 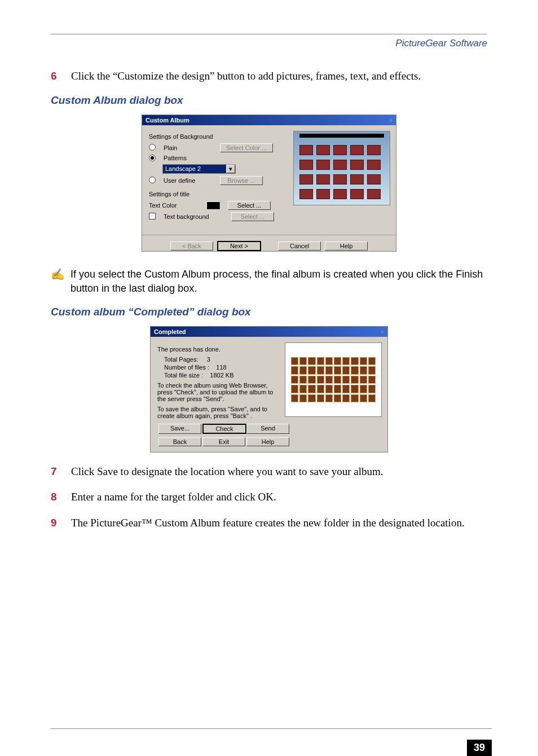 I want to click on completed-dialog: Completed × The process has done. Total …, so click(x=269, y=389).